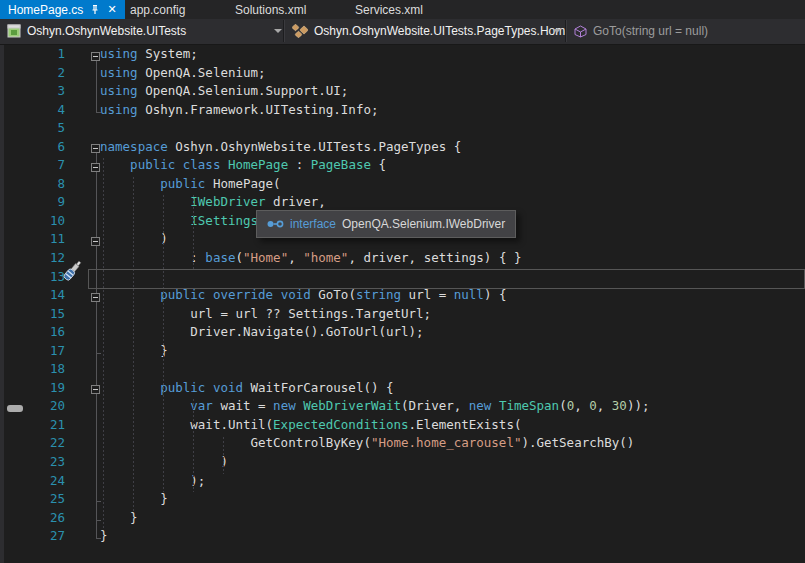 The width and height of the screenshot is (805, 563). What do you see at coordinates (32, 258) in the screenshot?
I see `line-number: 12` at bounding box center [32, 258].